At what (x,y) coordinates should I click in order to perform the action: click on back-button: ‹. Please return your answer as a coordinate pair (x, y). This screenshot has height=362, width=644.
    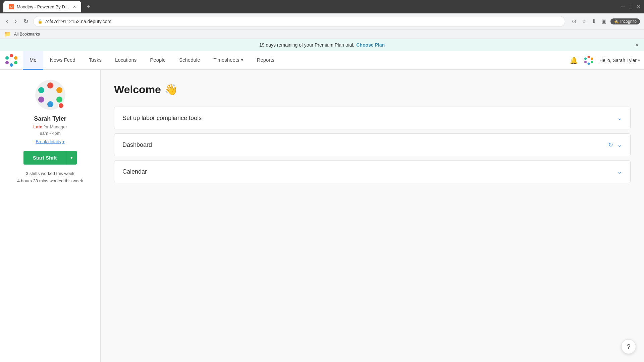
    Looking at the image, I should click on (7, 21).